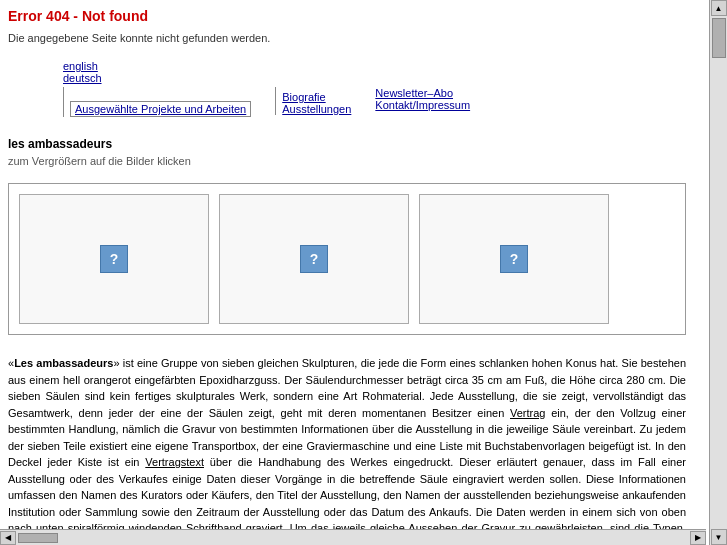 Image resolution: width=727 pixels, height=545 pixels. I want to click on section-subtitle: zum Vergrößern auf die Bilder klicken, so click(347, 161).